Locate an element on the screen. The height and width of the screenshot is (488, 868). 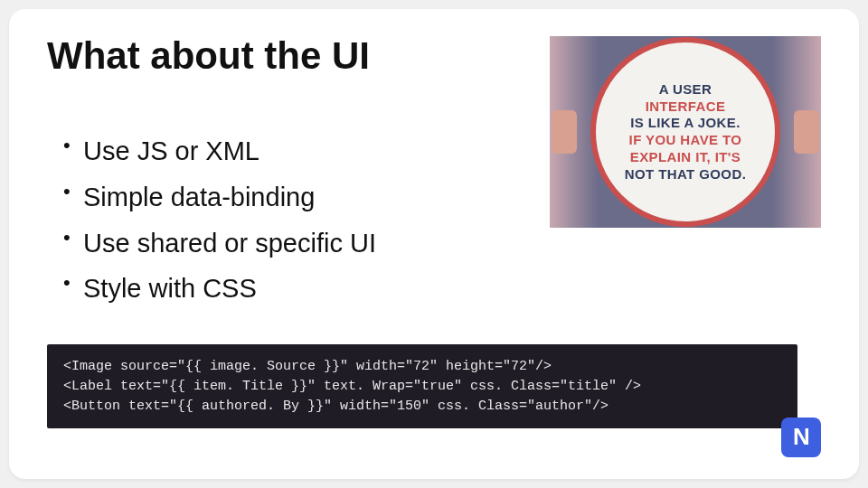
list-item: Style with CSS is located at coordinates (220, 289).